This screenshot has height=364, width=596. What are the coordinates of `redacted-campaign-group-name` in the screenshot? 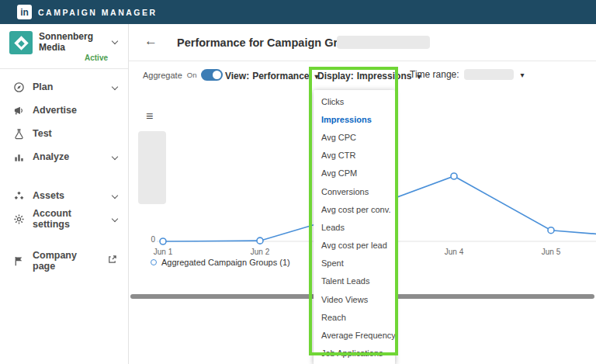 It's located at (383, 42).